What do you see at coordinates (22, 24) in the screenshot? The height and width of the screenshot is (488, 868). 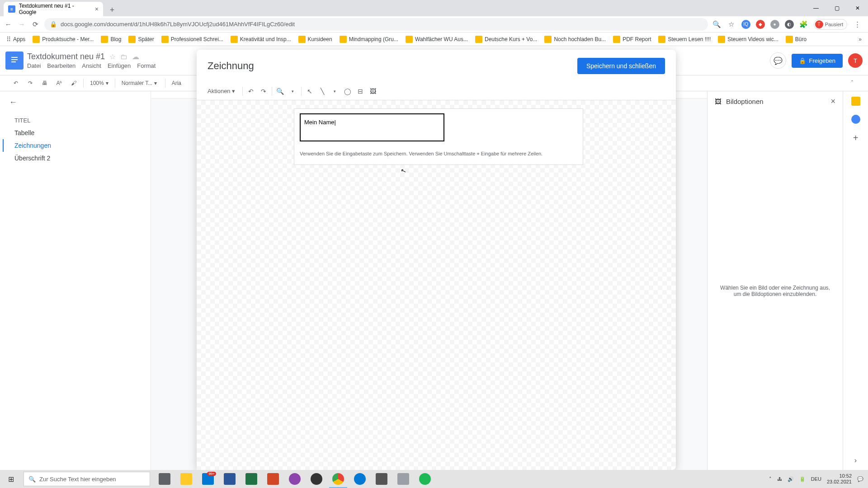 I see `nav-forward-icon: →` at bounding box center [22, 24].